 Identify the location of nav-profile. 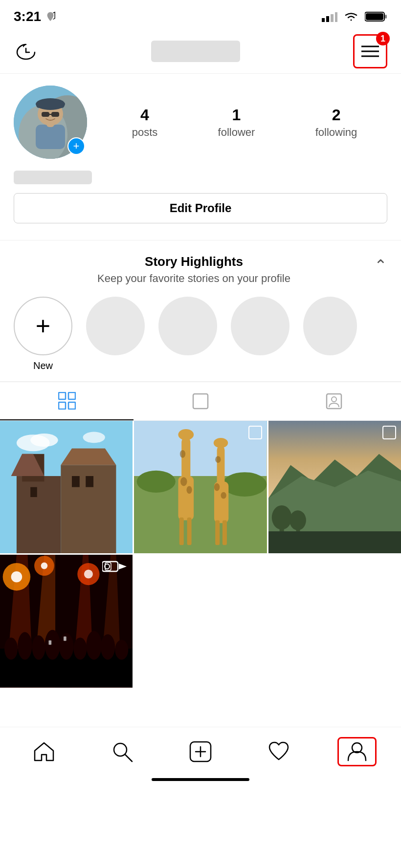
(357, 752).